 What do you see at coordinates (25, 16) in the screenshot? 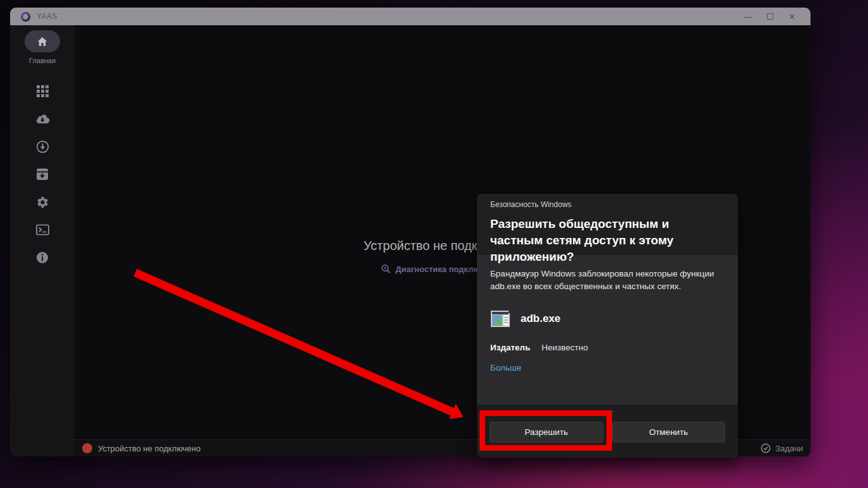
I see `app-logo-icon` at bounding box center [25, 16].